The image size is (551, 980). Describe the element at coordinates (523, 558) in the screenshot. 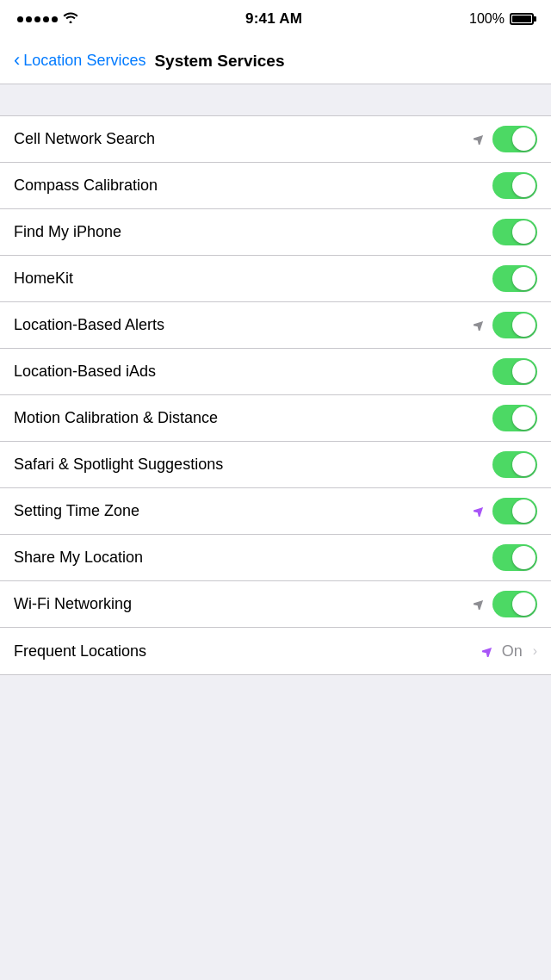

I see `toggle-knob-share-my-location` at that location.